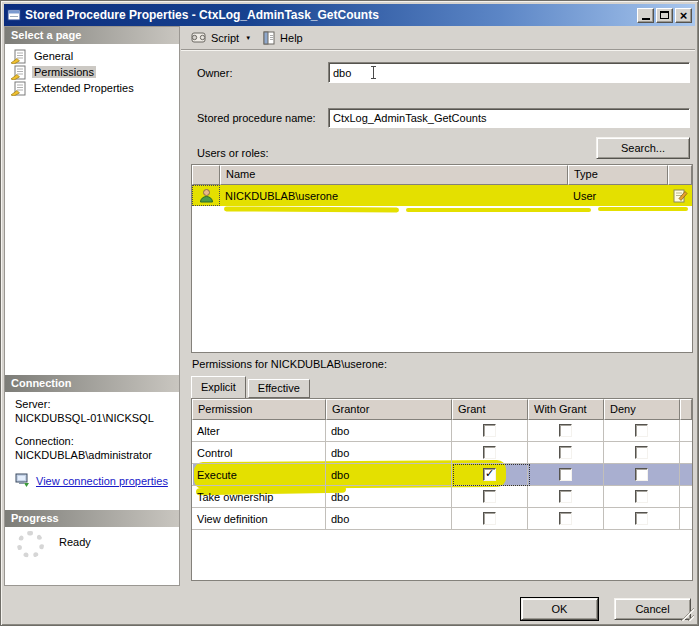 The height and width of the screenshot is (626, 699). I want to click on sidebar-item-extended-properties: Extended Properties, so click(92, 88).